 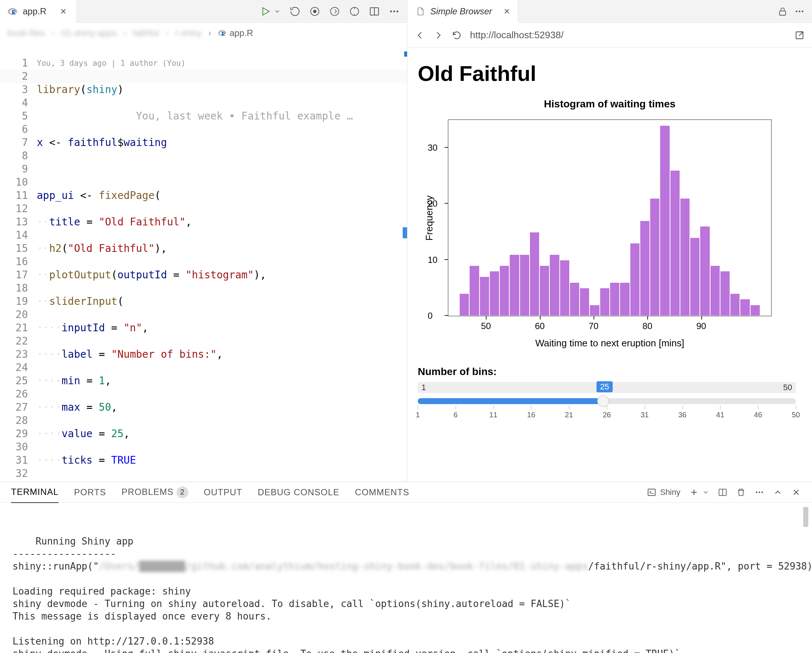 What do you see at coordinates (223, 493) in the screenshot?
I see `tab-output: OUTPUT` at bounding box center [223, 493].